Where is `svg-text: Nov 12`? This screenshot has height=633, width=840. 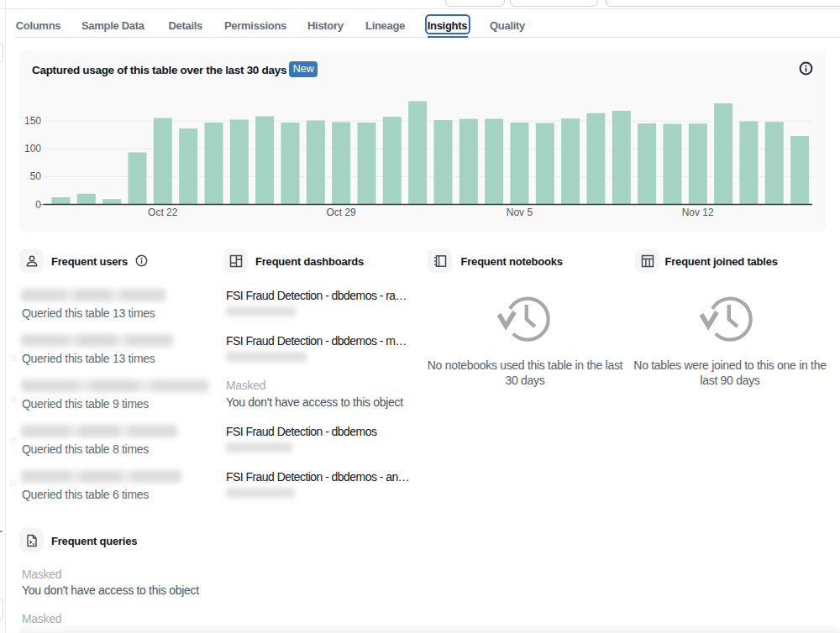
svg-text: Nov 12 is located at coordinates (698, 212).